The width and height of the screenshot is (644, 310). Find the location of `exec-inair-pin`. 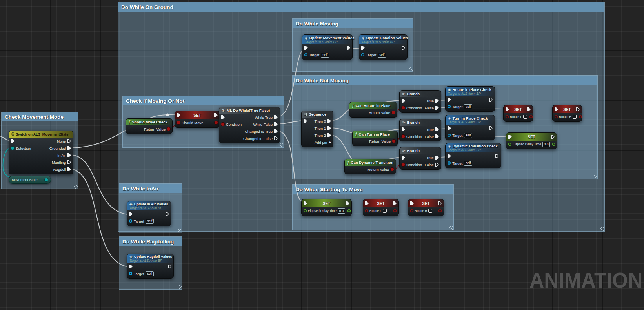

exec-inair-pin is located at coordinates (69, 155).